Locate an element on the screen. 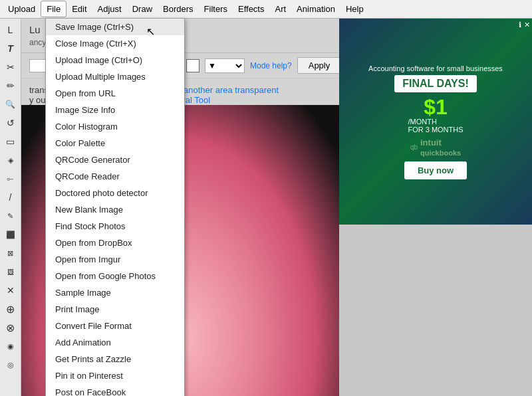 The image size is (532, 396). tool-shape: ◈ is located at coordinates (11, 160).